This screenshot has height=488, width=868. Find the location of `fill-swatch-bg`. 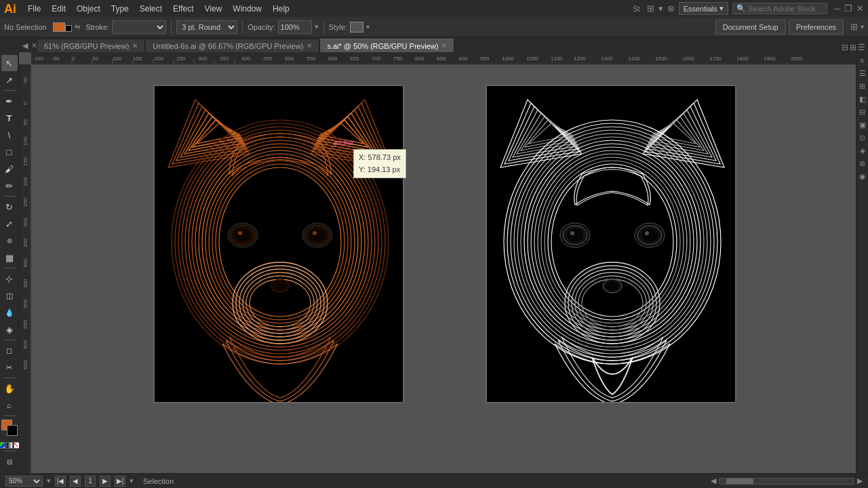

fill-swatch-bg is located at coordinates (68, 28).